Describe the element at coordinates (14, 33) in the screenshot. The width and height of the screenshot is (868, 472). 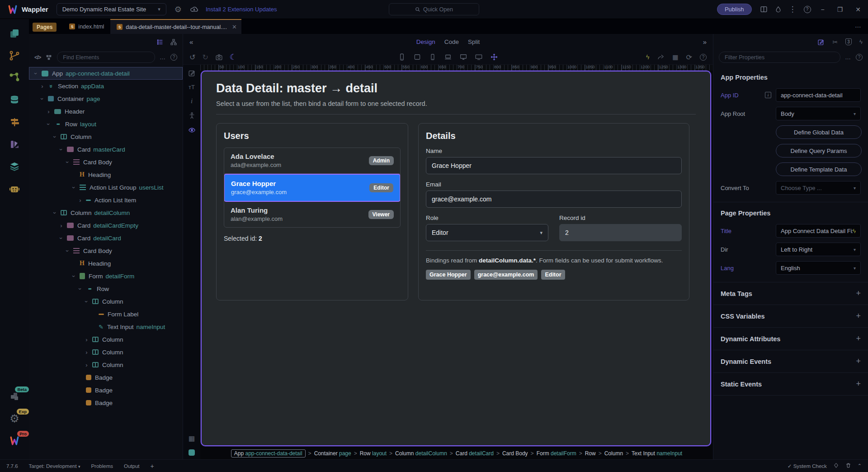
I see `pages-icon` at that location.